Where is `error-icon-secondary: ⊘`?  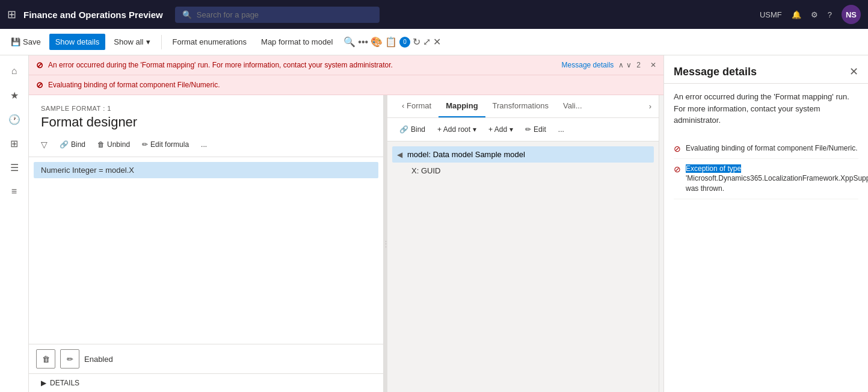
error-icon-secondary: ⊘ is located at coordinates (40, 85).